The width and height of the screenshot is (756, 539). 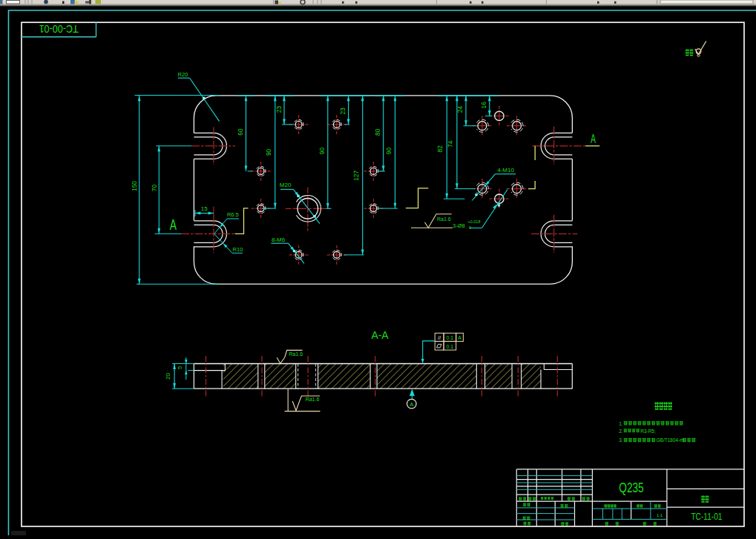 I want to click on svg-text: 16, so click(x=484, y=105).